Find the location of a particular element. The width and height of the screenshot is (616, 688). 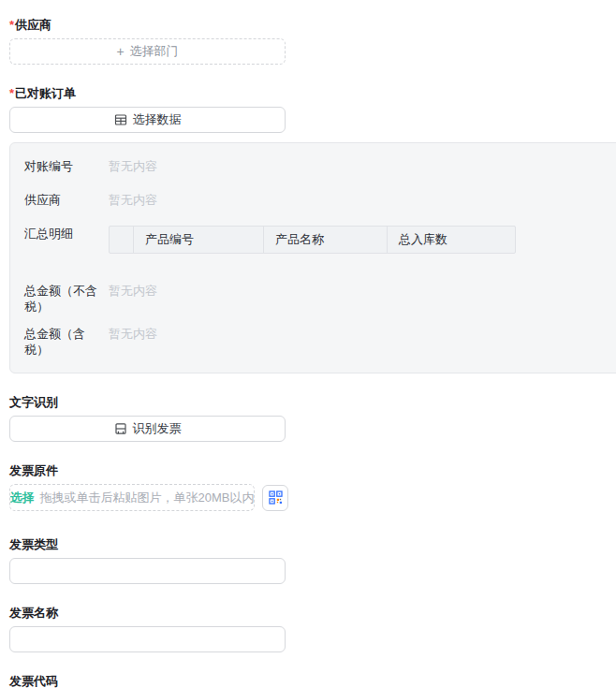

reconciled-order-label: * 已对账订单 is located at coordinates (313, 94).